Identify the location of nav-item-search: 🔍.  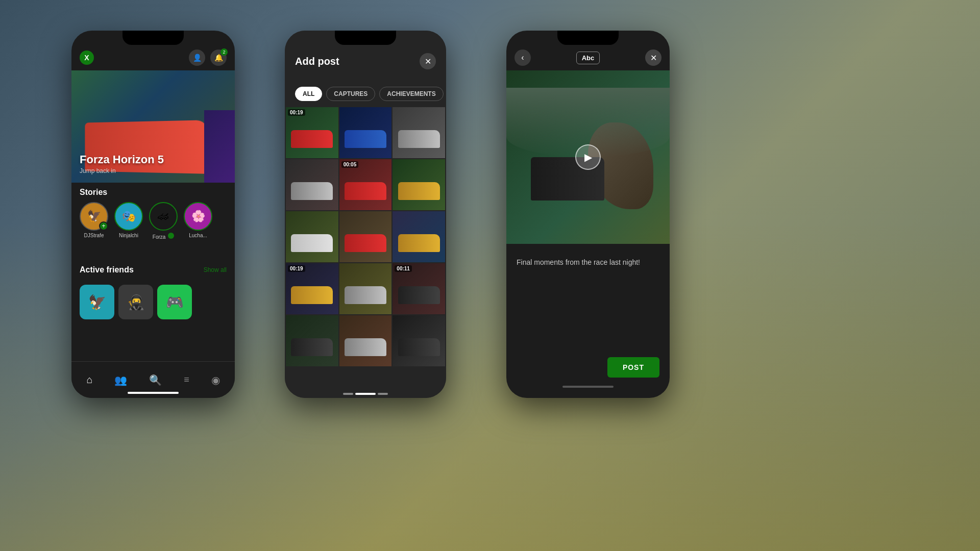
(155, 380).